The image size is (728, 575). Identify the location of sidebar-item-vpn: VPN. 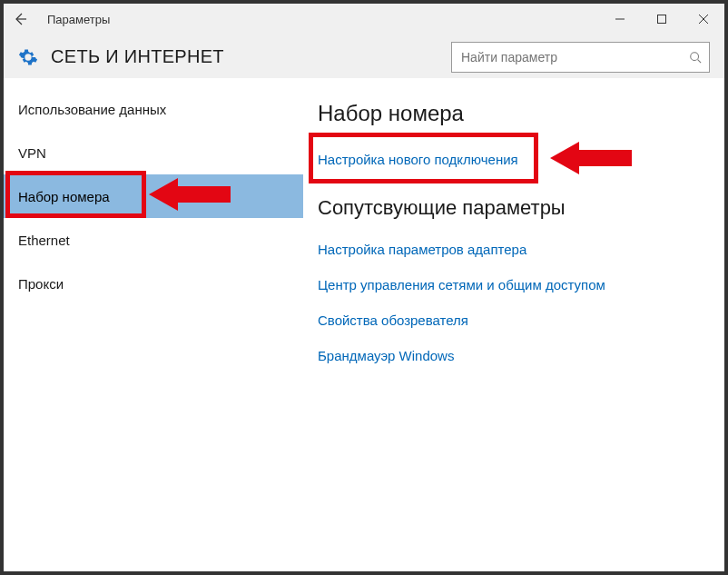
(153, 153).